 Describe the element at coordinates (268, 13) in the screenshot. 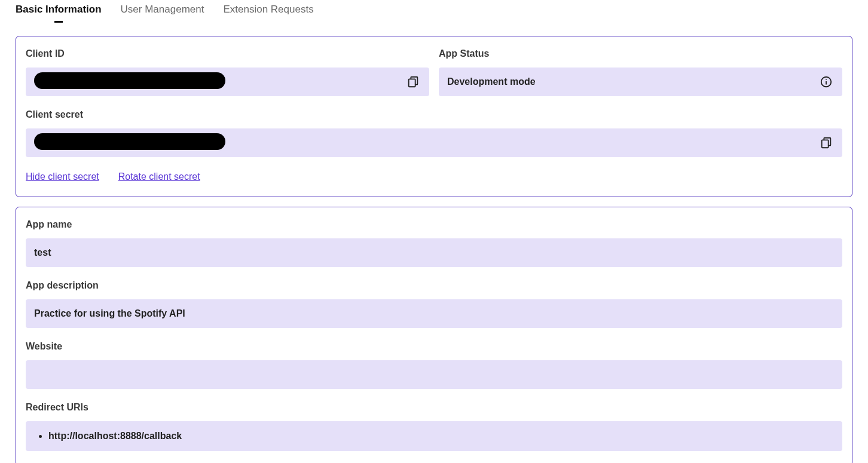

I see `tab-extension-requests: Extension Requests` at that location.